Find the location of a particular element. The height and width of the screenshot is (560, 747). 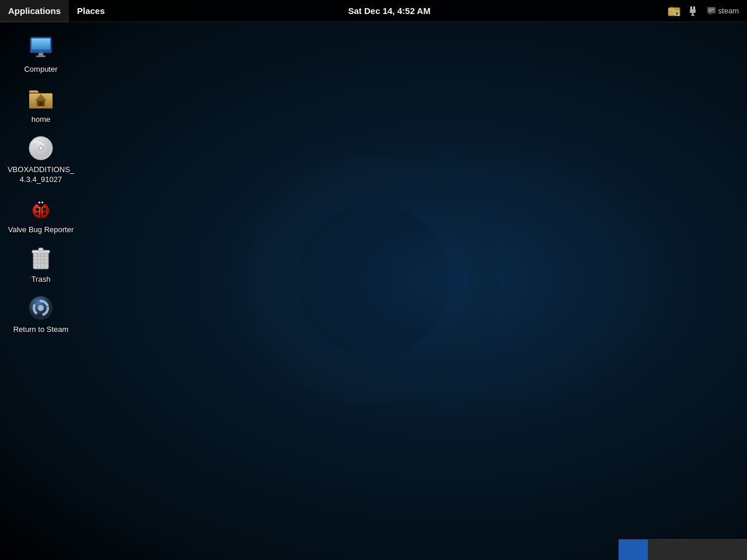

bottom-taskbar is located at coordinates (683, 550).